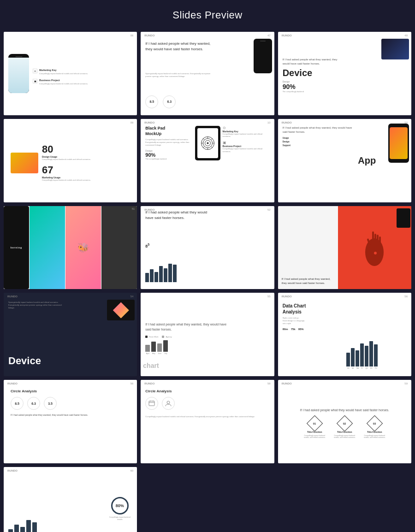 This screenshot has width=415, height=532. Describe the element at coordinates (66, 180) in the screenshot. I see `stat-desc-4-2: Compellingly impact backend models and e…` at that location.